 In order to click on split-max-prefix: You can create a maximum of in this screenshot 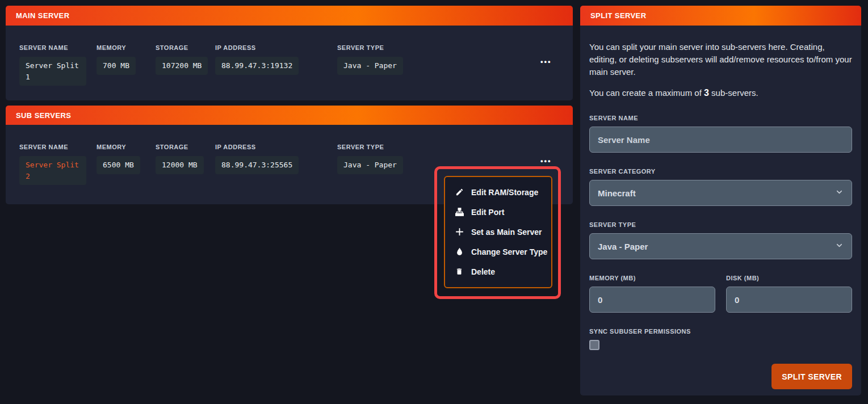, I will do `click(647, 93)`.